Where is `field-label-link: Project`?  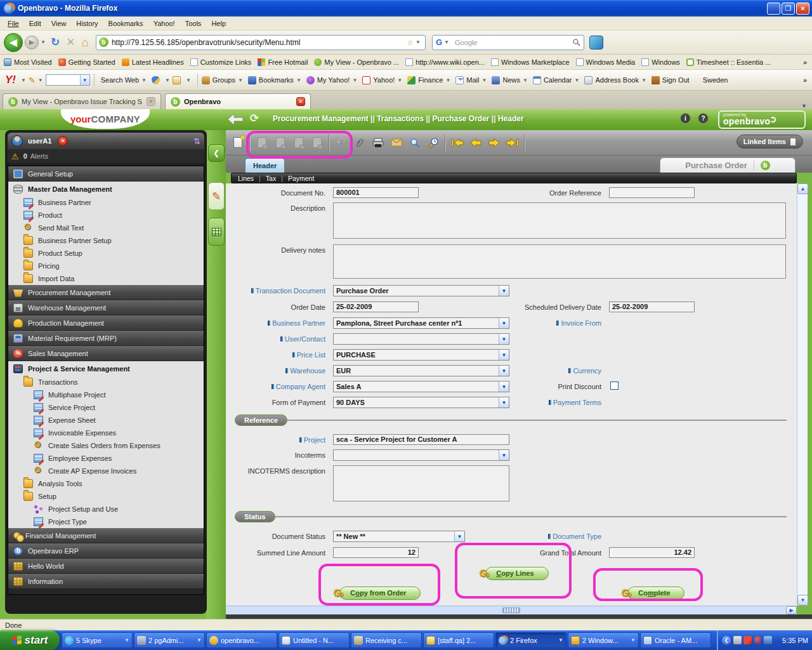
field-label-link: Project is located at coordinates (275, 439).